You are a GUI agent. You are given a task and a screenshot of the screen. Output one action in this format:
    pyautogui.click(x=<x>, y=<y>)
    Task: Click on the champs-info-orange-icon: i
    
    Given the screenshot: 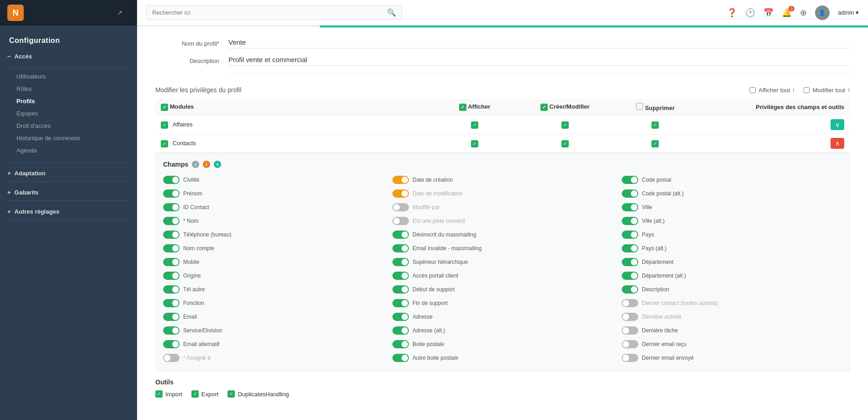 What is the action you would take?
    pyautogui.click(x=206, y=164)
    